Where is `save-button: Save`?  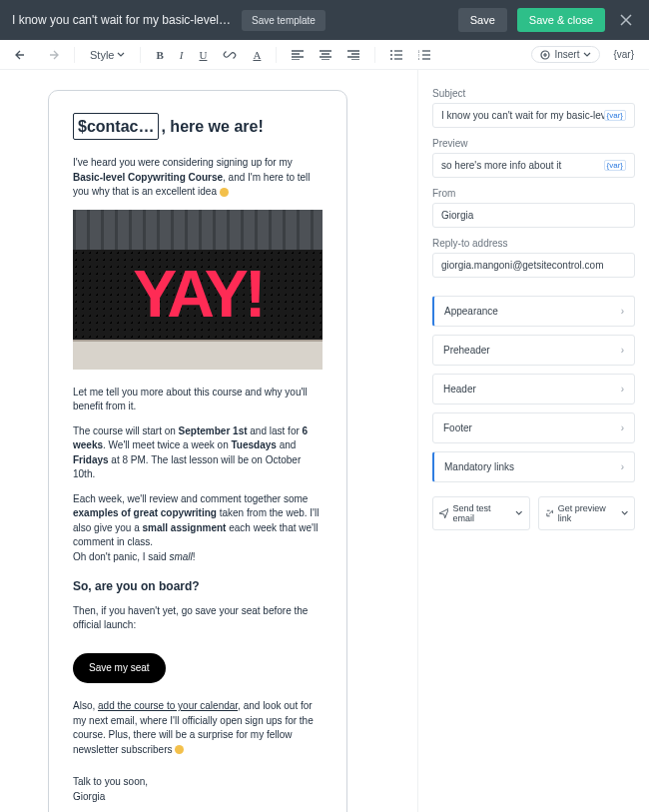 save-button: Save is located at coordinates (483, 20).